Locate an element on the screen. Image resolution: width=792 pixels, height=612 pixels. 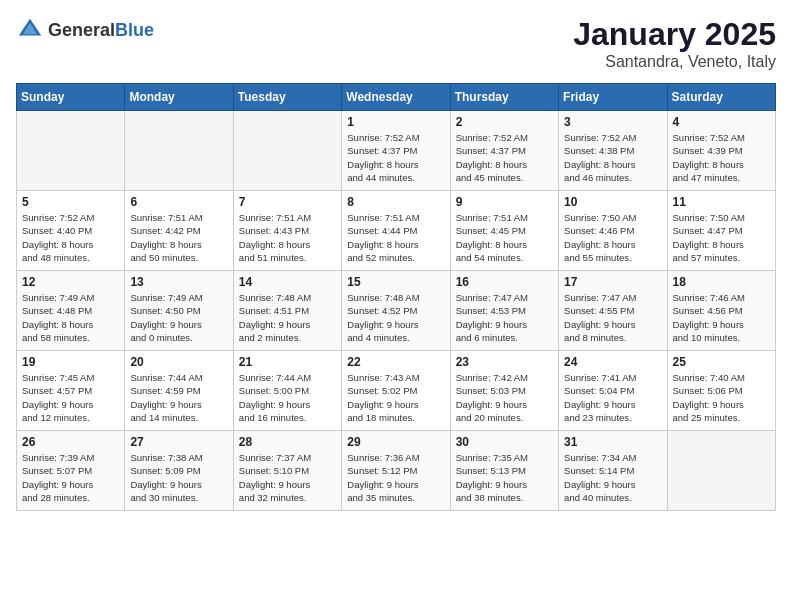
calendar-cell: 26Sunrise: 7:39 AM Sunset: 5:07 PM Dayli… is located at coordinates (71, 471).